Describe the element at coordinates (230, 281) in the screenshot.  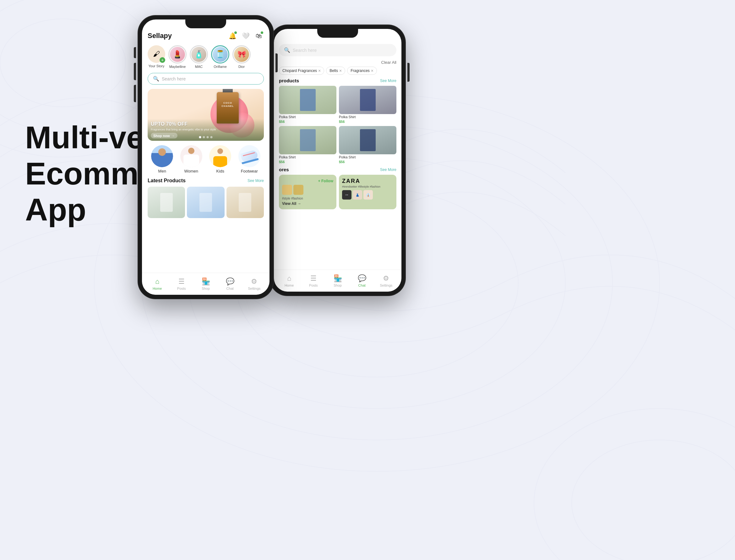
I see `chat-icon: 💬` at that location.